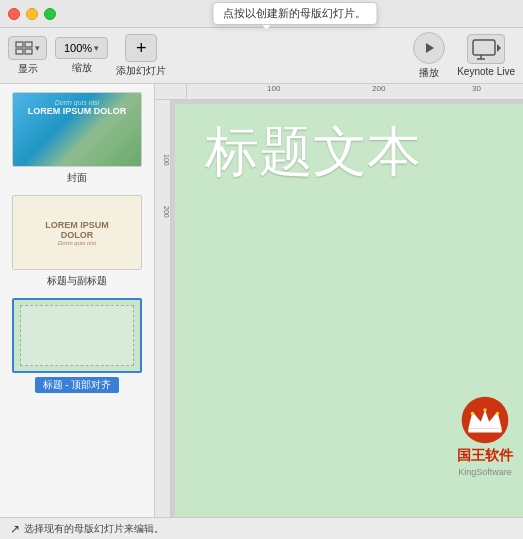 The width and height of the screenshot is (523, 539). Describe the element at coordinates (313, 151) in the screenshot. I see `slide-title-text: 标题文本` at that location.